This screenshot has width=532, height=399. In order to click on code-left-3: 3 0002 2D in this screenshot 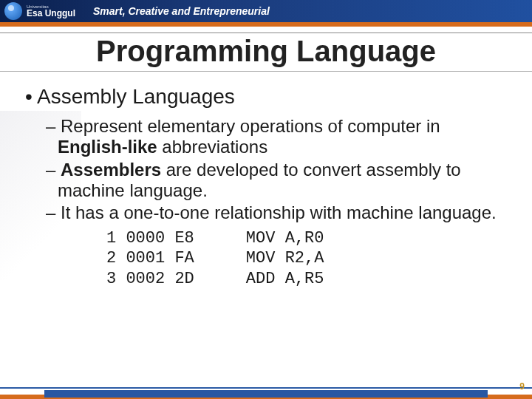, I will do `click(151, 279)`.